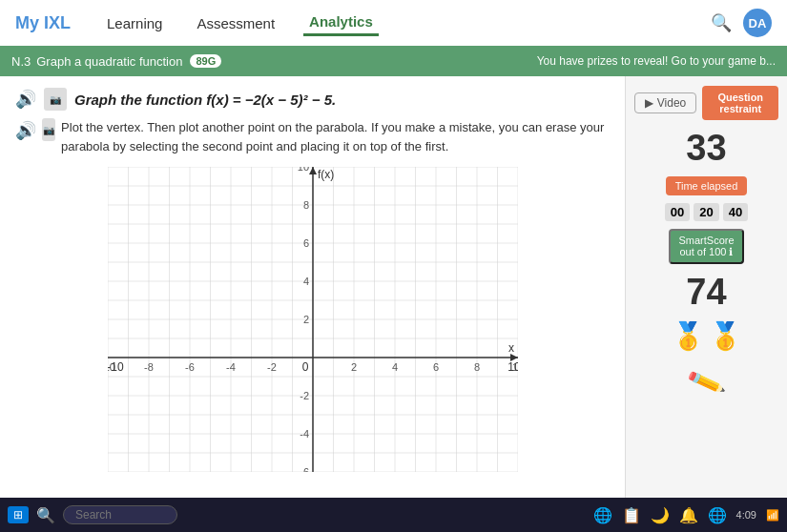 Image resolution: width=787 pixels, height=532 pixels. Describe the element at coordinates (706, 212) in the screenshot. I see `timer-display: 00 20 40` at that location.